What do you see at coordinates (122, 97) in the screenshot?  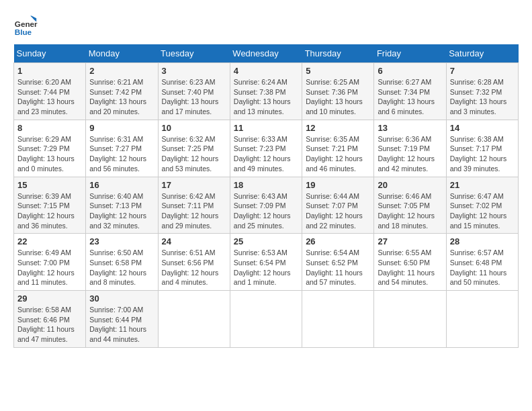 I see `day-info: Sunrise: 6:21 AM Sunset: 7:42 PM Dayligh…` at bounding box center [122, 97].